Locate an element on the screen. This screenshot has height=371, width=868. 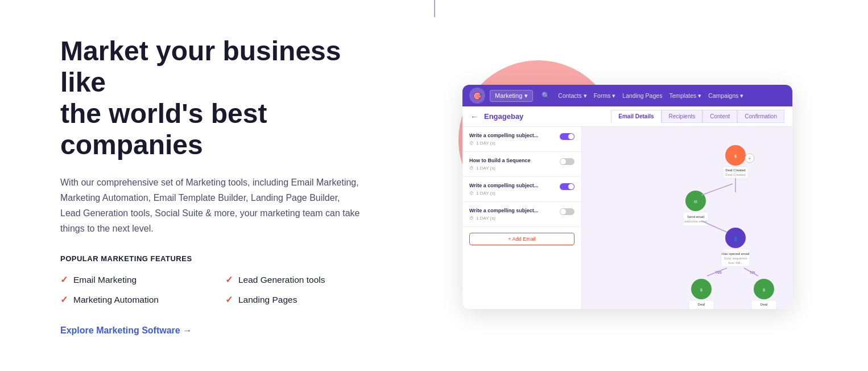
back-button: ← is located at coordinates (474, 117).